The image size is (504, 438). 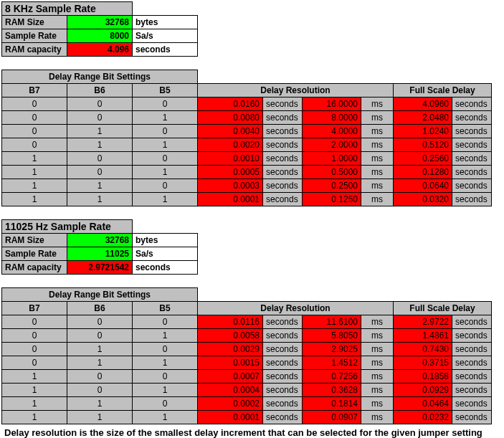 What do you see at coordinates (231, 404) in the screenshot?
I see `delay-res-seconds-value: 0.0002` at bounding box center [231, 404].